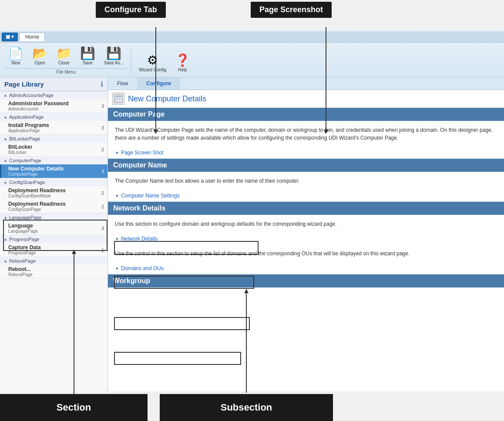 This screenshot has height=421, width=504. I want to click on tab-flow: Flow, so click(123, 84).